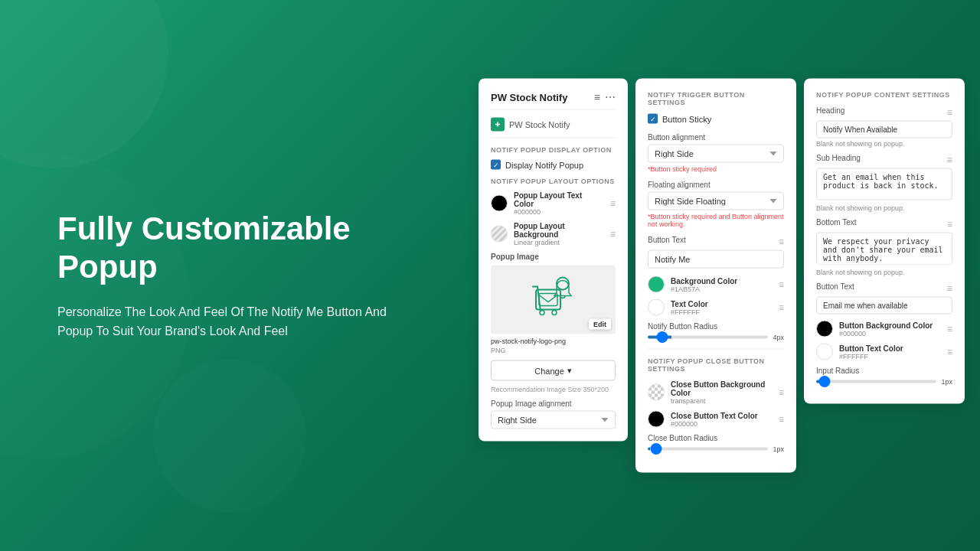 The width and height of the screenshot is (980, 551). Describe the element at coordinates (716, 242) in the screenshot. I see `button-text-row: Button Text ≡` at that location.